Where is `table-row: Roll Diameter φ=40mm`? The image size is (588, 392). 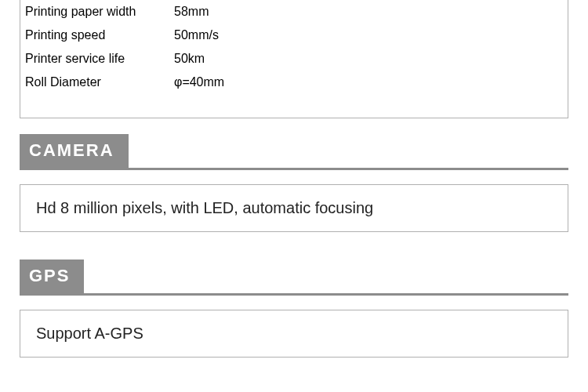
table-row: Roll Diameter φ=40mm is located at coordinates (294, 82).